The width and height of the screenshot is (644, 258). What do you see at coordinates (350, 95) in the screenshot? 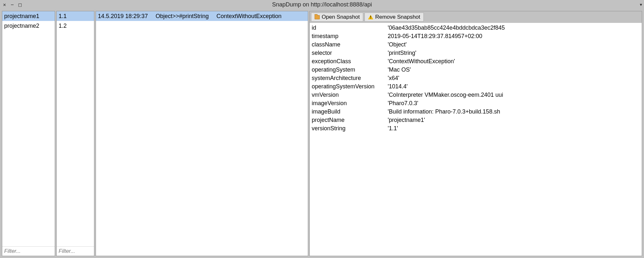
I see `detail-key: vmVersion` at bounding box center [350, 95].